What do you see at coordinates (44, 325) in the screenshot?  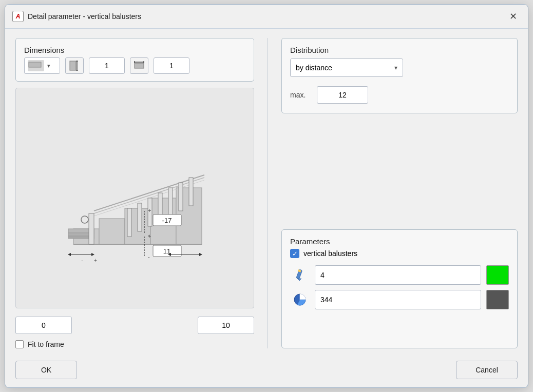 I see `offset-input-left` at bounding box center [44, 325].